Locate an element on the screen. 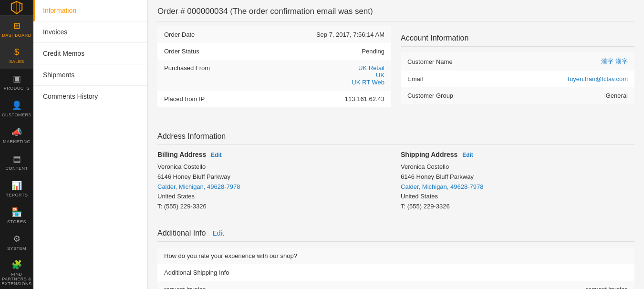 This screenshot has height=289, width=644. shipping-edit-link: Edit is located at coordinates (467, 155).